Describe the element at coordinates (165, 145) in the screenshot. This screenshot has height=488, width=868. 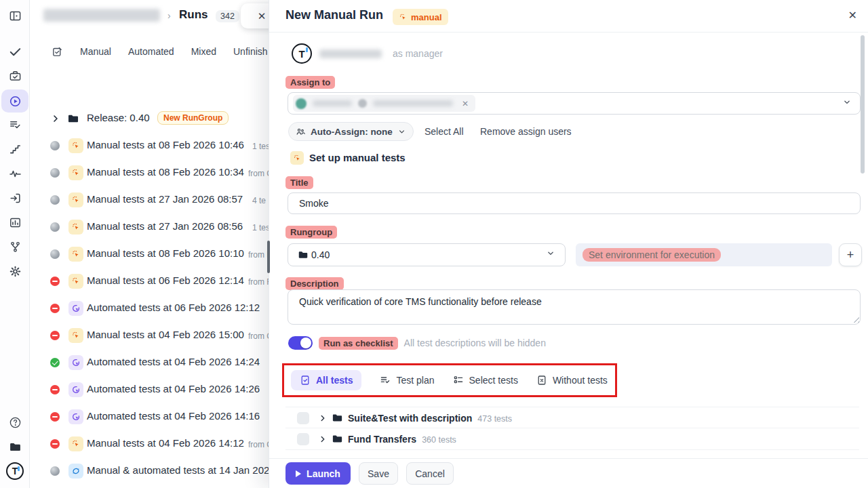
I see `run-title: Manual tests at 08 Feb 2026 10:46` at that location.